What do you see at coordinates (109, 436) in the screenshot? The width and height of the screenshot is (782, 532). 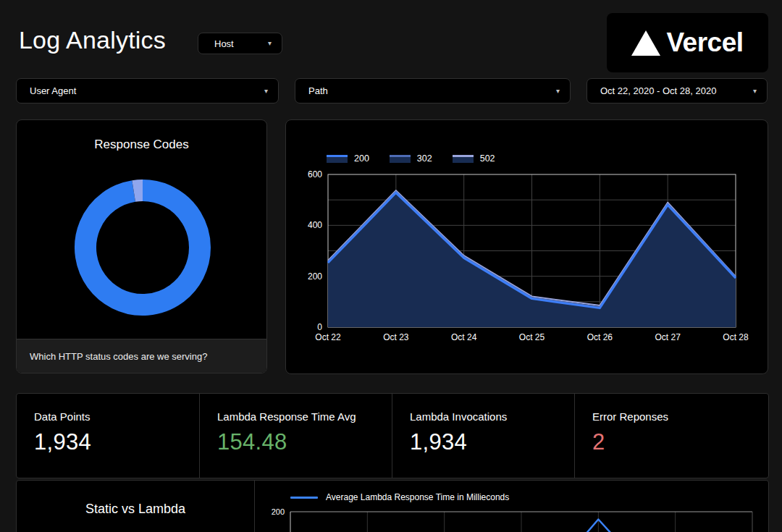 I see `stat-data-points: Data Points 1,934` at bounding box center [109, 436].